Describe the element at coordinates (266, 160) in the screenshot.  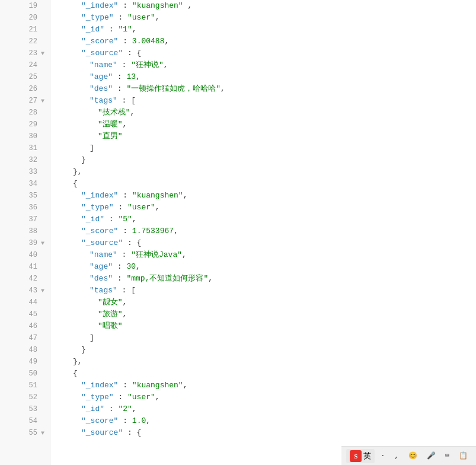
I see `code-line: }` at that location.